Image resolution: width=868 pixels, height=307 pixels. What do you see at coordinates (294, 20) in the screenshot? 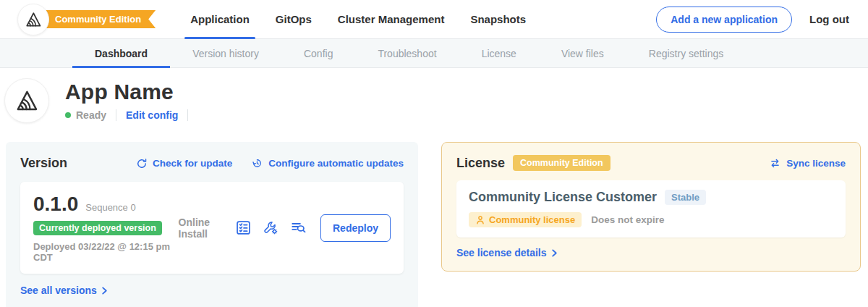
I see `nav-item-gitops: GitOps` at bounding box center [294, 20].